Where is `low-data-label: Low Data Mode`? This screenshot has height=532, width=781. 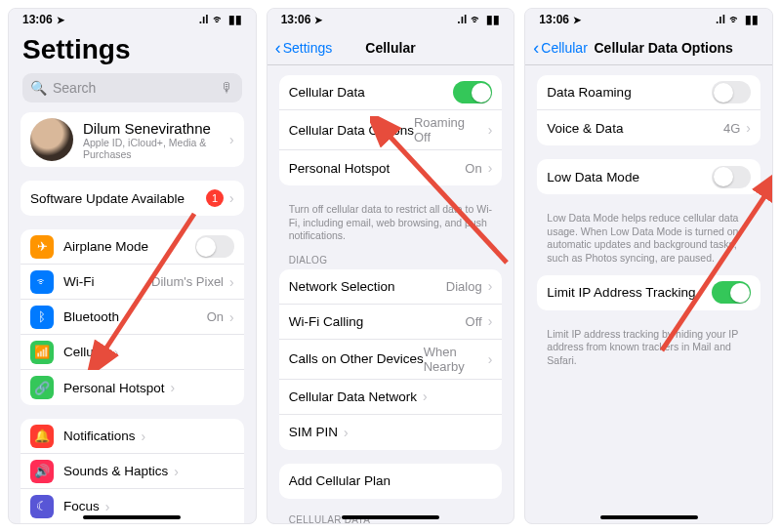 low-data-label: Low Data Mode is located at coordinates (594, 178).